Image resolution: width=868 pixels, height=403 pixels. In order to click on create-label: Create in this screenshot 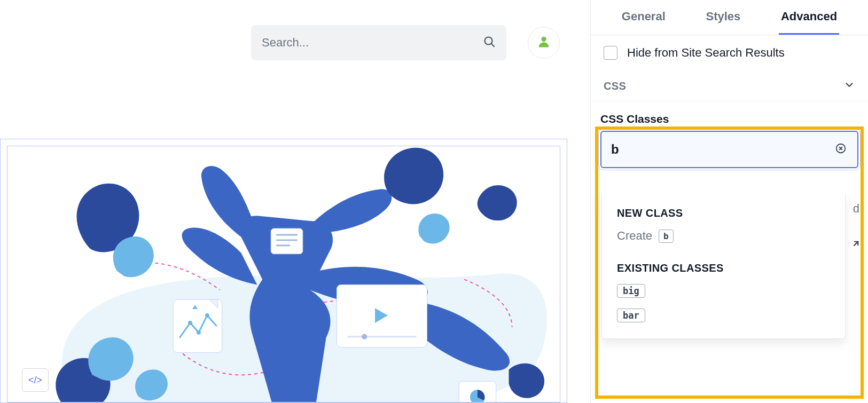, I will do `click(635, 236)`.